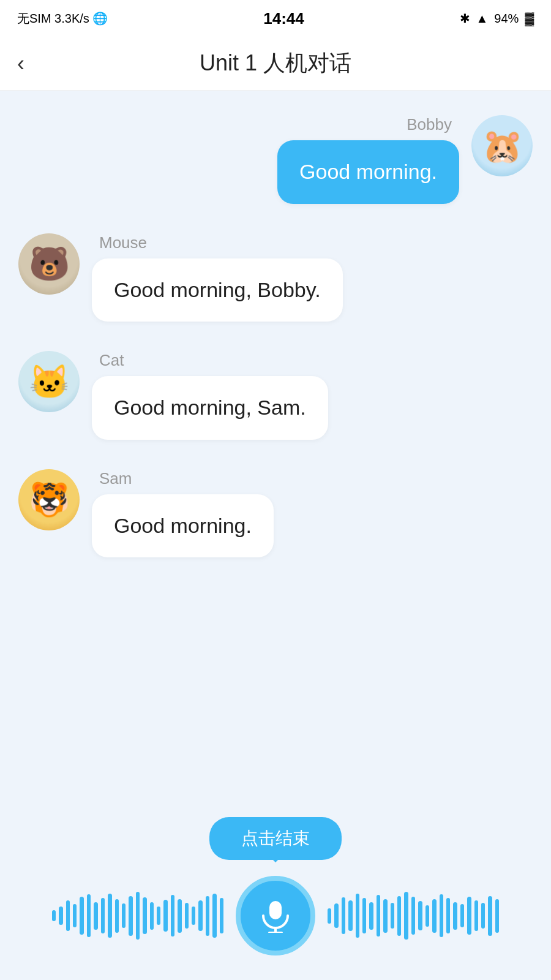 The width and height of the screenshot is (551, 980). Describe the element at coordinates (284, 18) in the screenshot. I see `status-time: 14:44` at that location.